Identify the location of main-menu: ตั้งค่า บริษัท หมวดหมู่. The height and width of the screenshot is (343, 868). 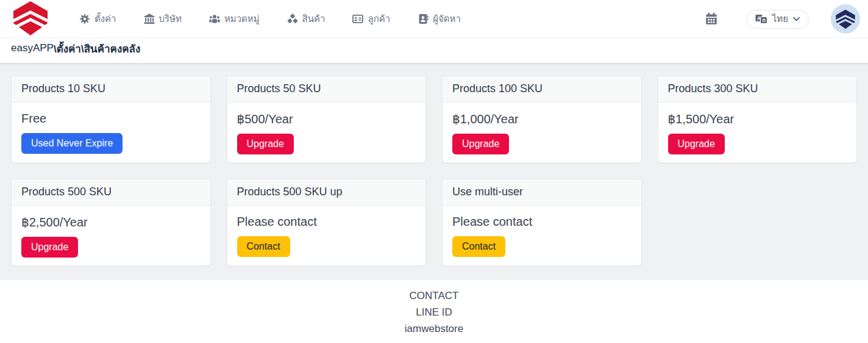
(270, 19).